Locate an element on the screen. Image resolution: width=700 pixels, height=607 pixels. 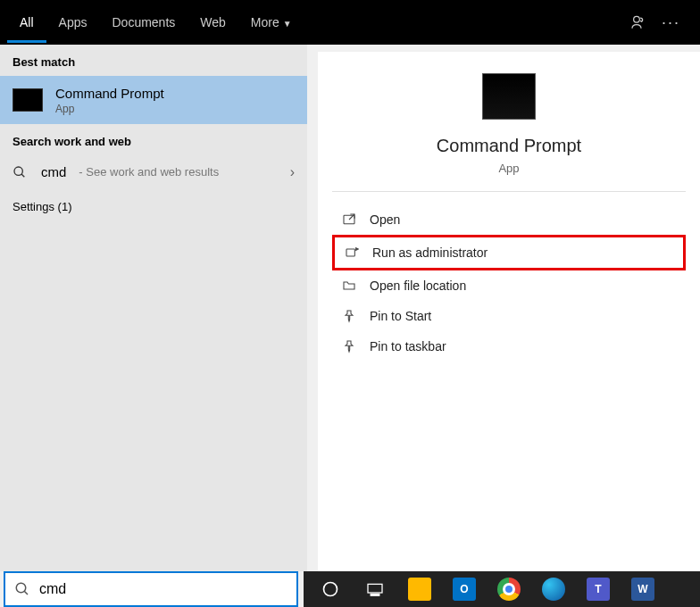
taskbar-chrome is located at coordinates (509, 589).